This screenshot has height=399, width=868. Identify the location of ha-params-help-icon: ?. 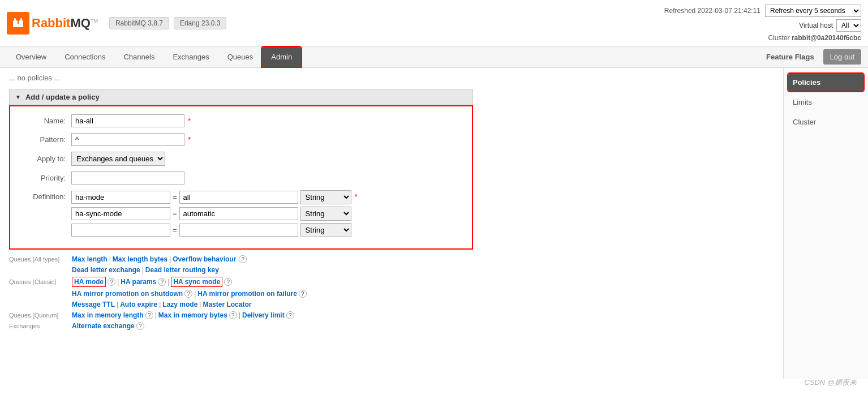
(162, 282).